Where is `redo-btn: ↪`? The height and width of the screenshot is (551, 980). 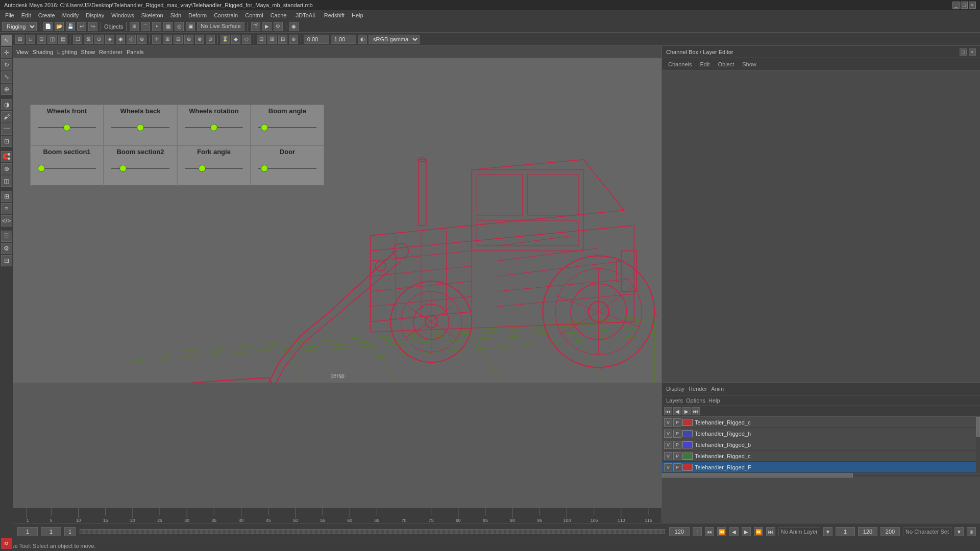
redo-btn: ↪ is located at coordinates (93, 27).